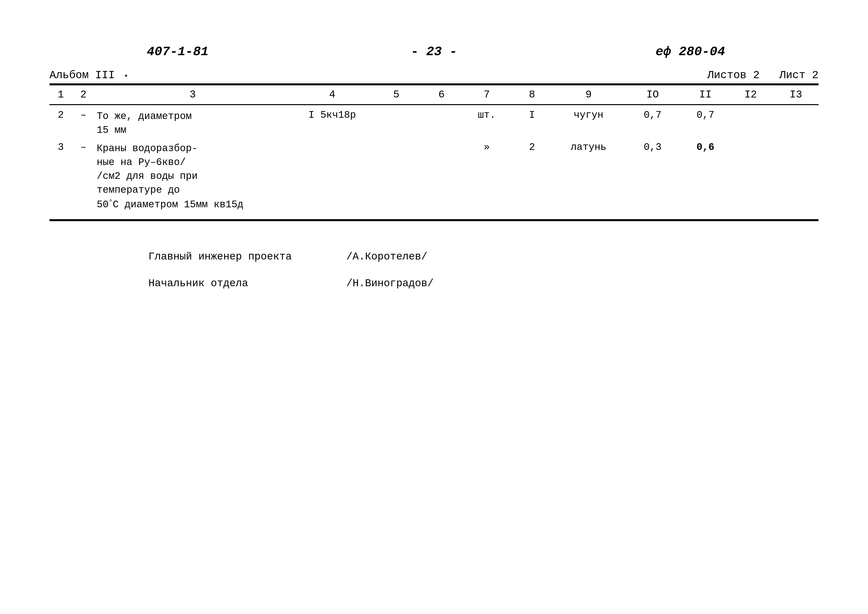 Image resolution: width=868 pixels, height=614 pixels. Describe the element at coordinates (796, 95) in the screenshot. I see `col-header-13: I3` at that location.